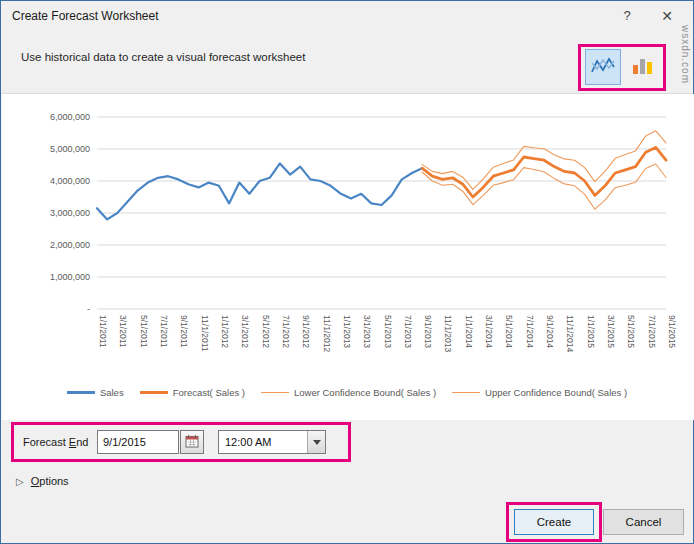 The image size is (694, 544). What do you see at coordinates (611, 332) in the screenshot?
I see `svg-text: 3/1/2015` at bounding box center [611, 332].